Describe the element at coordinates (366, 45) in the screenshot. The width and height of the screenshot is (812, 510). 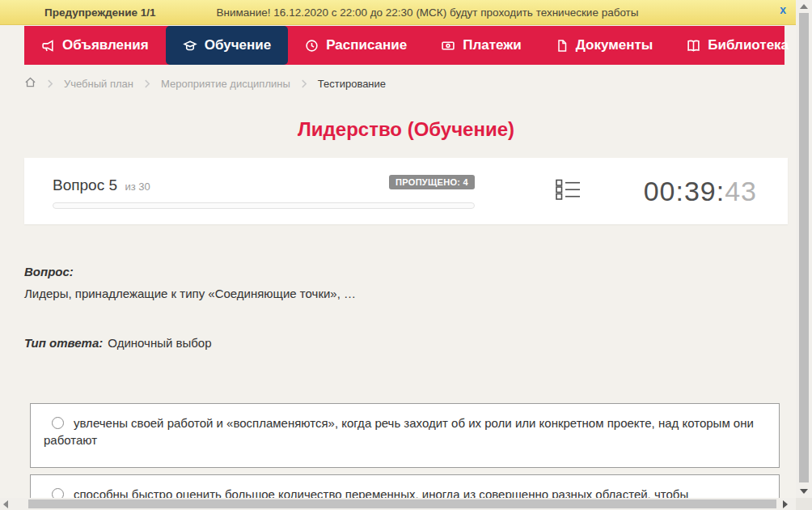
I see `nav-item-label: Расписание` at that location.